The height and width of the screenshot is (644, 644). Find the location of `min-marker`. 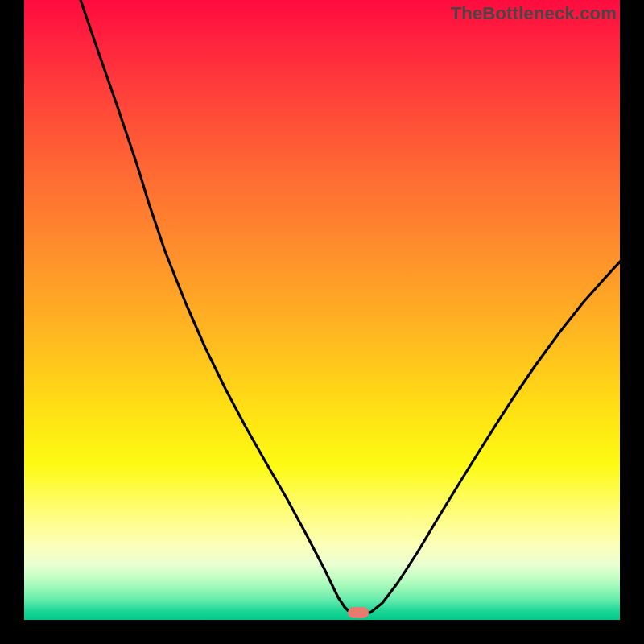

min-marker is located at coordinates (358, 613).